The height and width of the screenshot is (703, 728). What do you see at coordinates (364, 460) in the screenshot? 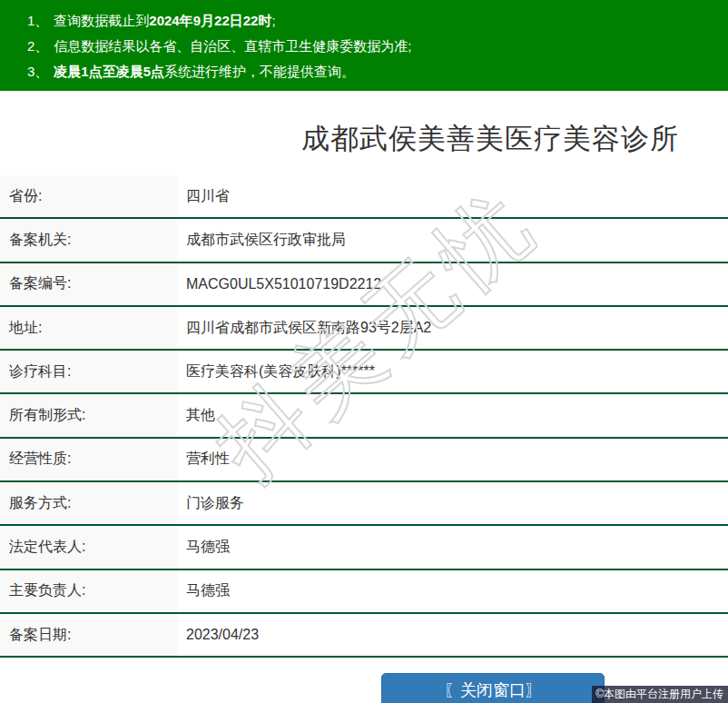
I see `table-row-business-nature: 经营性质: 营利性` at bounding box center [364, 460].